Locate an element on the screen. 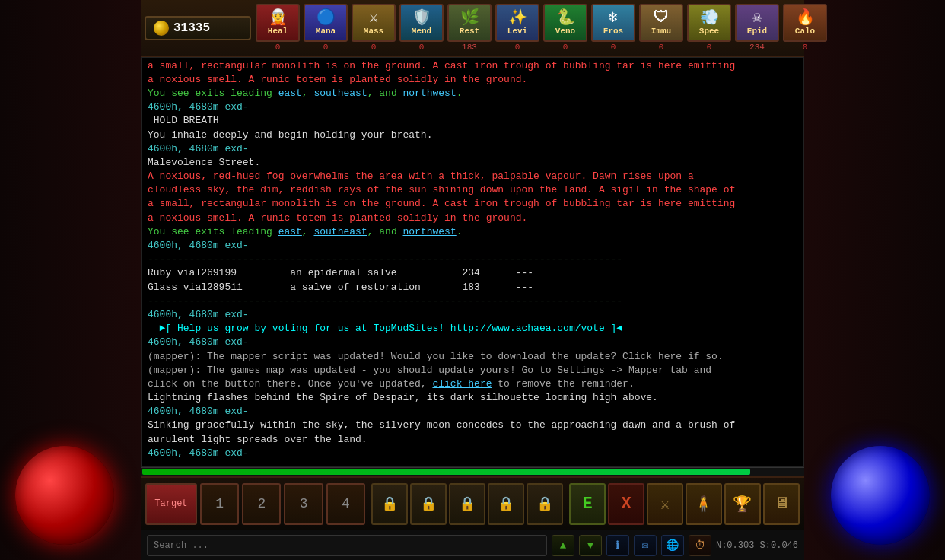 Image resolution: width=945 pixels, height=560 pixels. slot-2-label: 2 is located at coordinates (262, 504).